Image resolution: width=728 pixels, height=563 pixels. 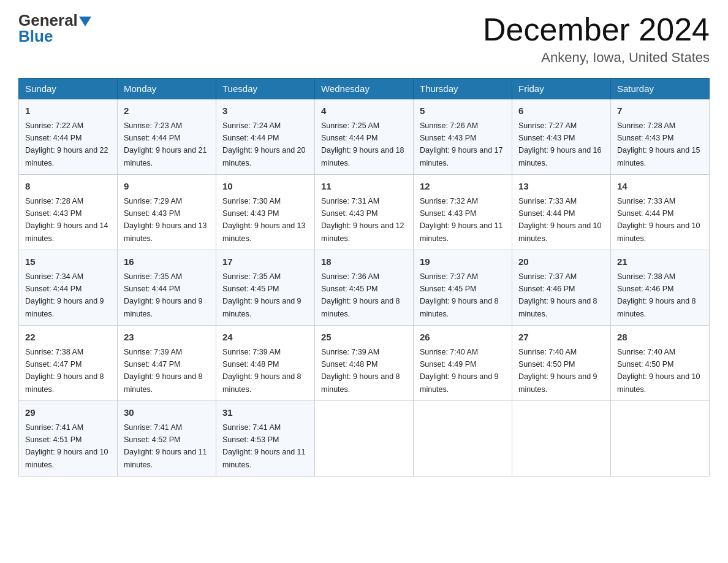 What do you see at coordinates (364, 89) in the screenshot?
I see `weekday-header-row: SundayMondayTuesdayWednesdayThursdayFrid…` at bounding box center [364, 89].